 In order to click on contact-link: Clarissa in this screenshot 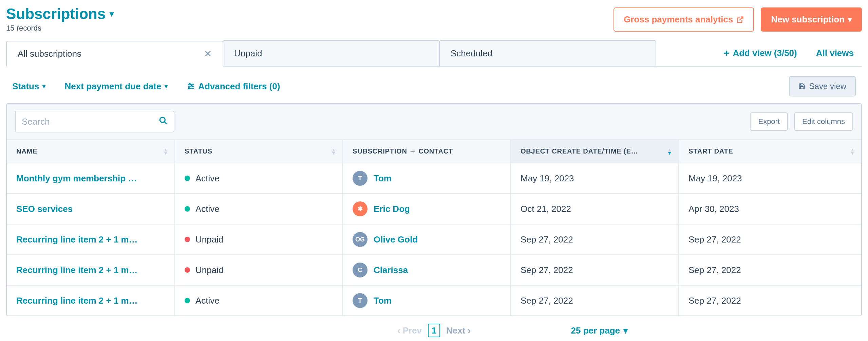, I will do `click(391, 270)`.